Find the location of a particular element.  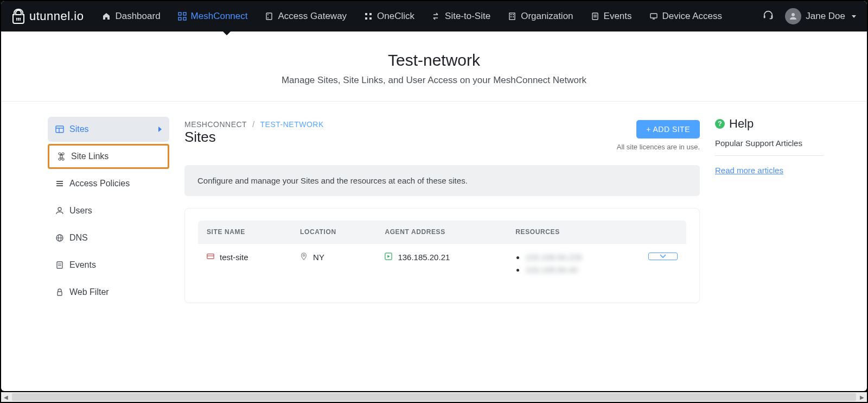

scroll-left-arrow: ◀ is located at coordinates (6, 397).